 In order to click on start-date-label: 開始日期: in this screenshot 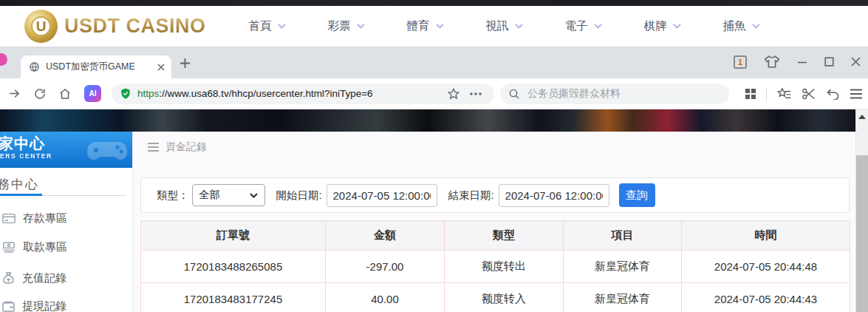, I will do `click(299, 195)`.